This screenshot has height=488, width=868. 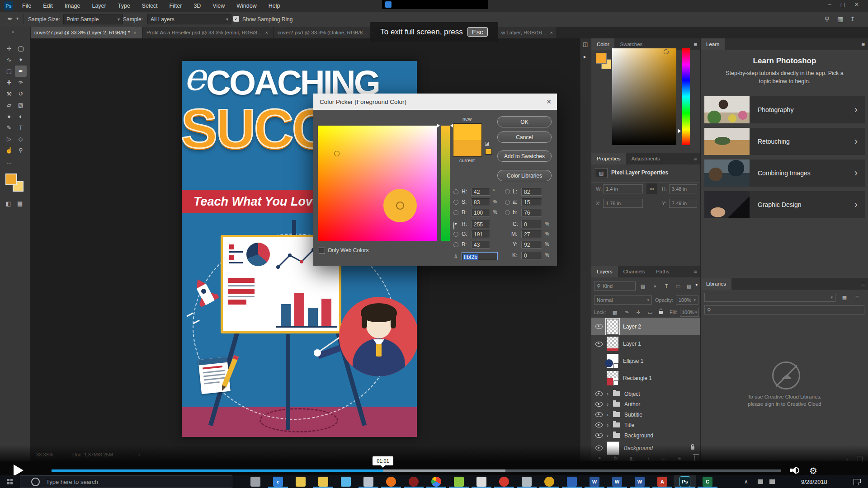 What do you see at coordinates (9, 150) in the screenshot?
I see `hand-tool: ☝` at bounding box center [9, 150].